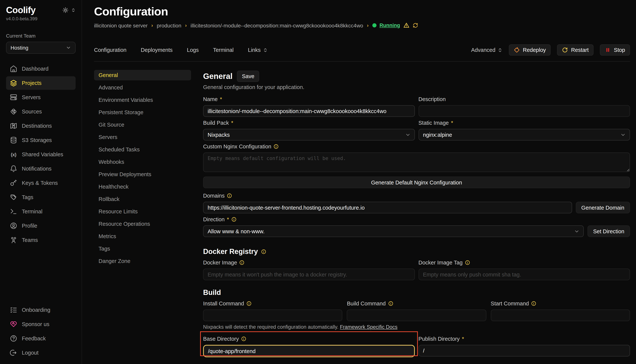  Describe the element at coordinates (143, 174) in the screenshot. I see `subnav-preview-deployments: Preview Deployments` at that location.